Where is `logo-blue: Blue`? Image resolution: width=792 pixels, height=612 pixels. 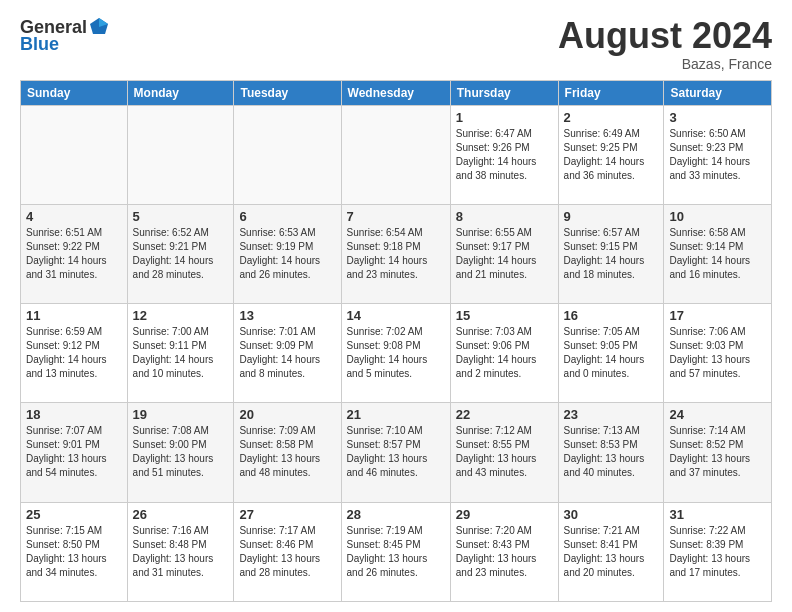
logo-blue: Blue is located at coordinates (40, 44).